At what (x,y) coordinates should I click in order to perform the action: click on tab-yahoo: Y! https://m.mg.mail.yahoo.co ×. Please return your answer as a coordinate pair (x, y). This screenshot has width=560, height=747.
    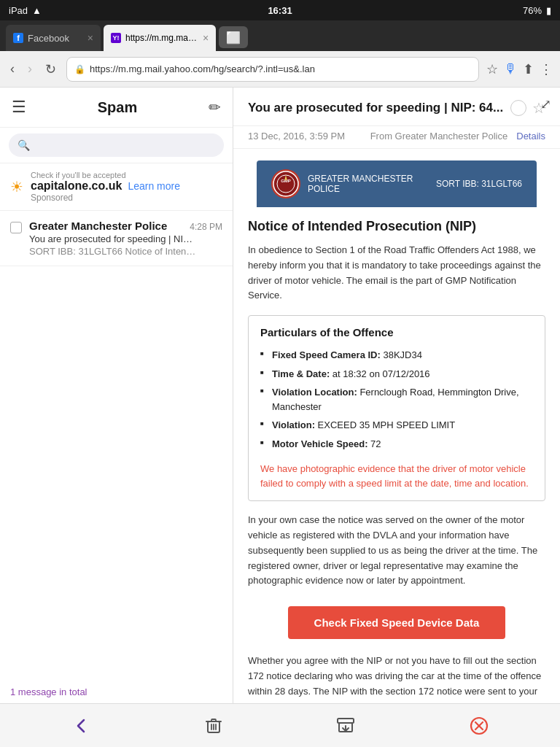
    Looking at the image, I should click on (160, 38).